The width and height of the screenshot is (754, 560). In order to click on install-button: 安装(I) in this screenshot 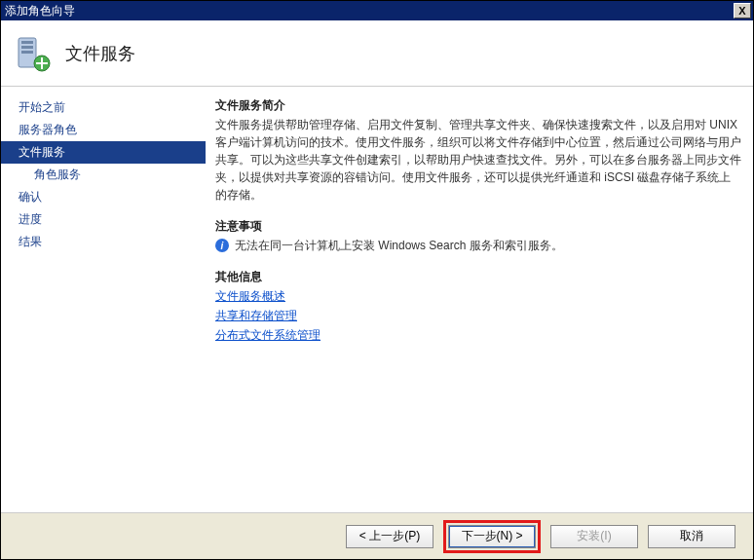, I will do `click(594, 537)`.